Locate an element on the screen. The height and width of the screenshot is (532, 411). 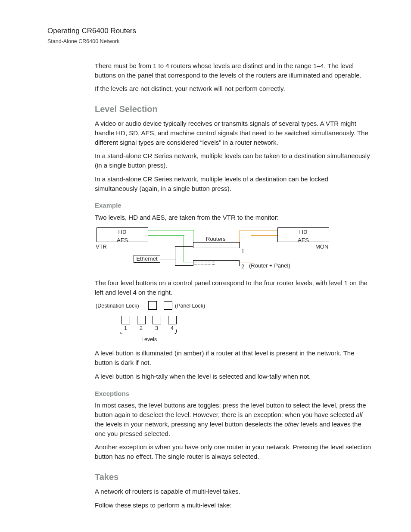
destination-lock-label: (Destination Lock) is located at coordinates (117, 306).